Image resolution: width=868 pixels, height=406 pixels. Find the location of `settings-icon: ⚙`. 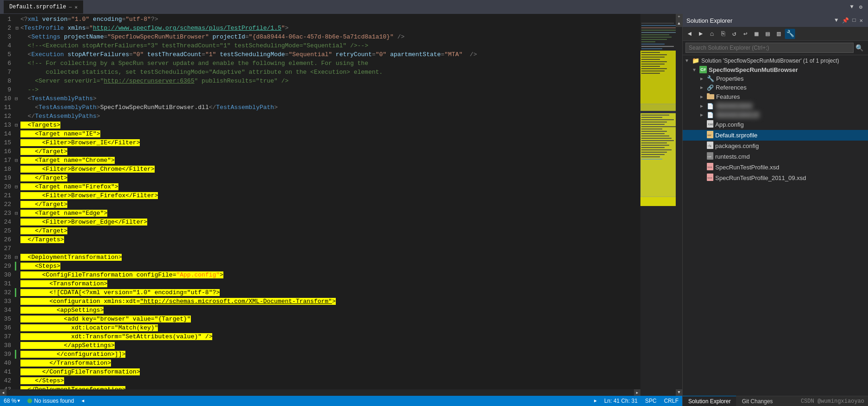

settings-icon: ⚙ is located at coordinates (861, 7).